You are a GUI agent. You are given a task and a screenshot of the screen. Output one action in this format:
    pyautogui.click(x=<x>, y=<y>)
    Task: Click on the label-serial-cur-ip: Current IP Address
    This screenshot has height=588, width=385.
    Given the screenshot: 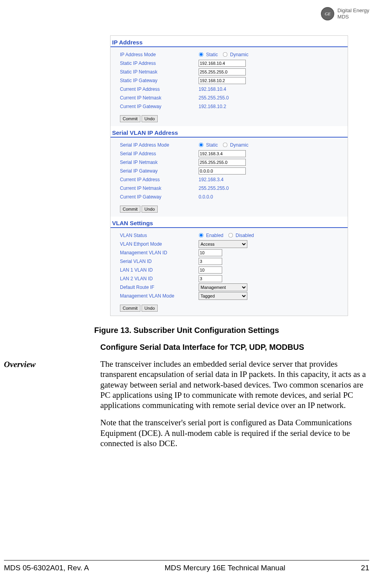 What is the action you would take?
    pyautogui.click(x=159, y=180)
    